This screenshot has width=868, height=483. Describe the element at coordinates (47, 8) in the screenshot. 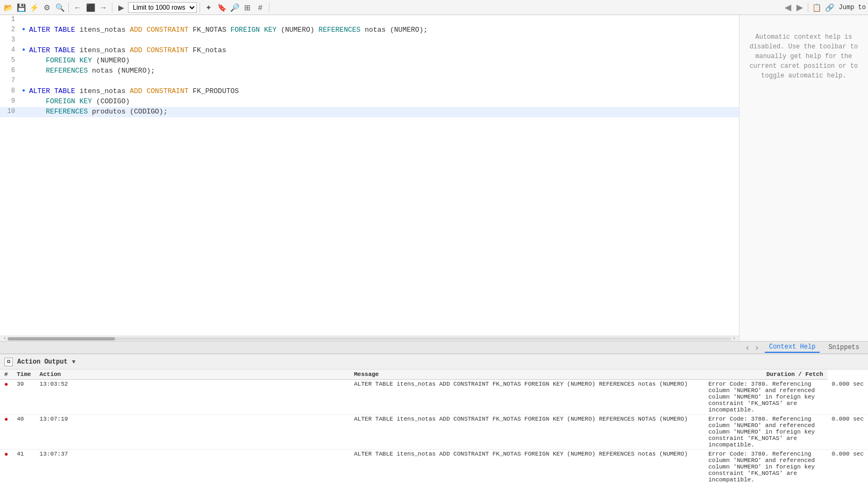

I see `settings-button: ⚙` at that location.